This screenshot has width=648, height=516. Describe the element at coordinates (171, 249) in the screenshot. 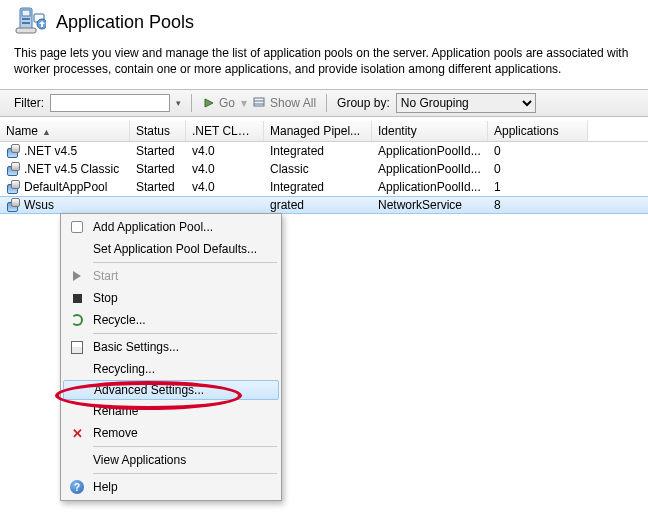

I see `menu-item-defaults: Set Application Pool Defaults...` at that location.